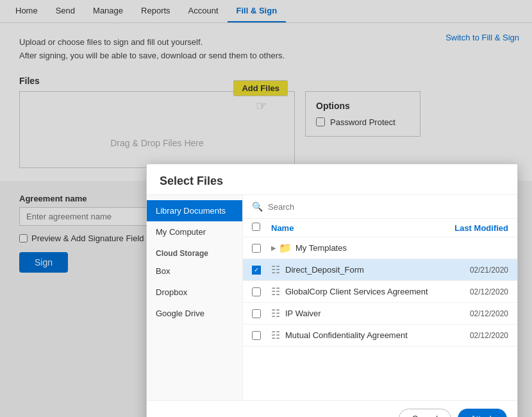 The height and width of the screenshot is (417, 532). Describe the element at coordinates (195, 251) in the screenshot. I see `cloud-storage-label: Cloud Storage` at that location.